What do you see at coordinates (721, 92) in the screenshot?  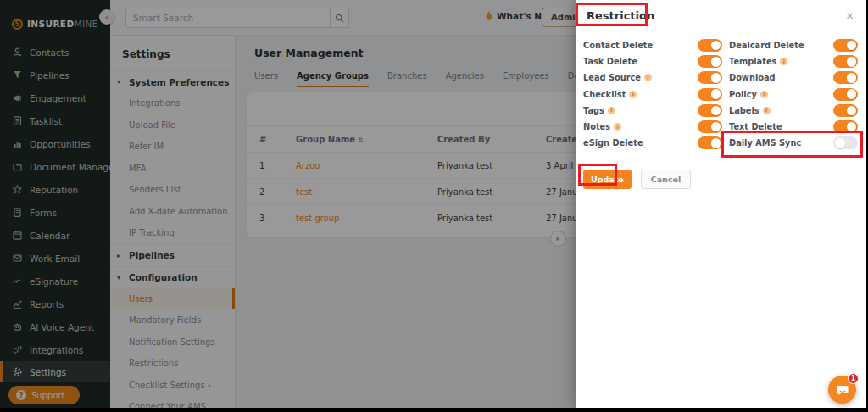 I see `restriction-toggles: Contact Delete Task Delete Lead Source C…` at bounding box center [721, 92].